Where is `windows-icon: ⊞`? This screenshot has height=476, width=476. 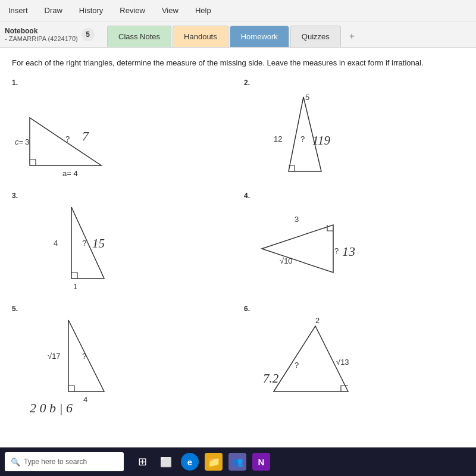
windows-icon: ⊞ is located at coordinates (142, 462).